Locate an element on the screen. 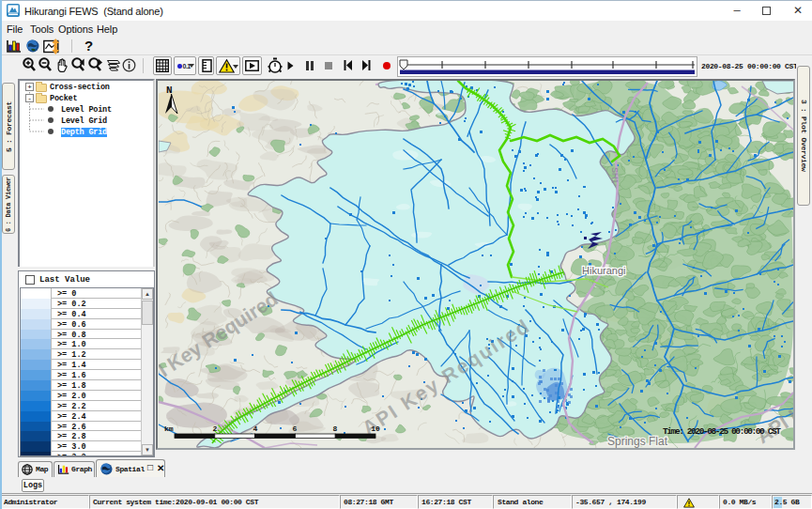 Image resolution: width=812 pixels, height=509 pixels. svg-text: Time: 2020-08-25 00:00:00 CST is located at coordinates (722, 432).